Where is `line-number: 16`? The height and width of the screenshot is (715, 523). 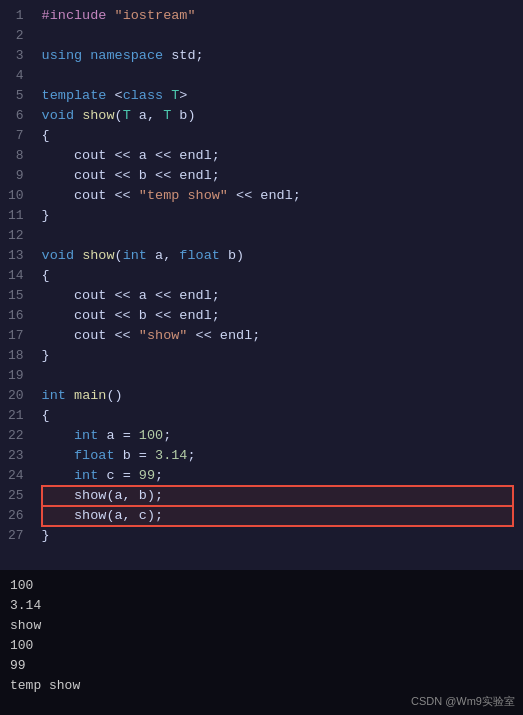 line-number: 16 is located at coordinates (16, 316).